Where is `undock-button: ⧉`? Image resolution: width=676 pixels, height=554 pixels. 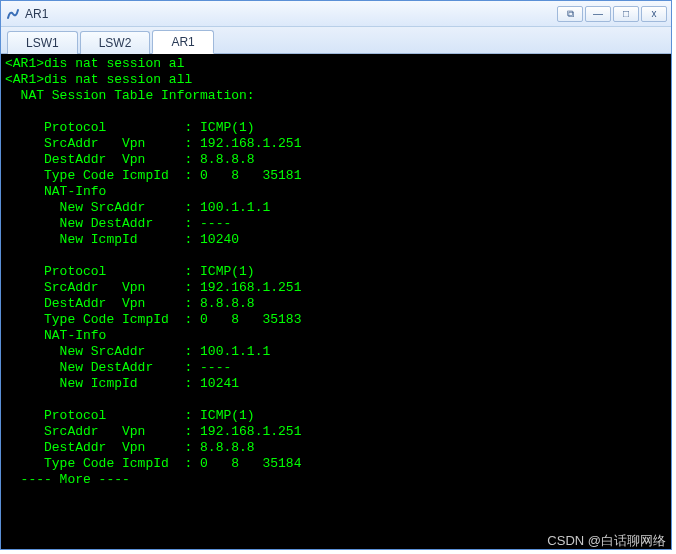
undock-button: ⧉ is located at coordinates (570, 14).